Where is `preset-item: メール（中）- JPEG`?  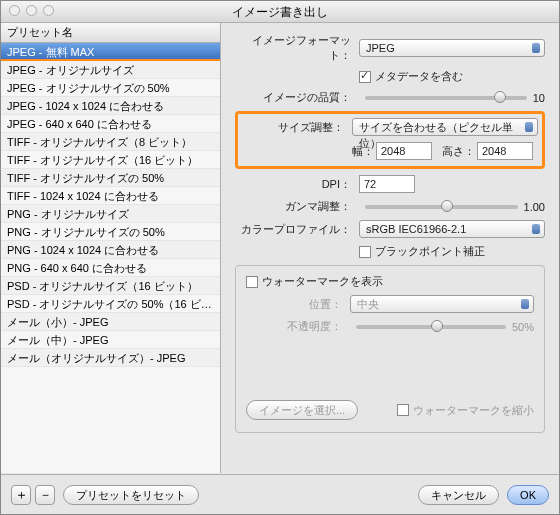 preset-item: メール（中）- JPEG is located at coordinates (110, 340).